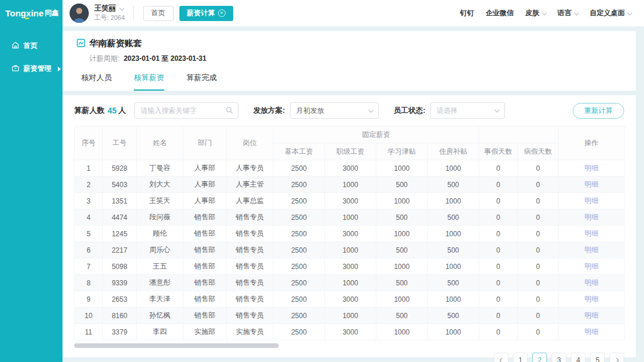  I want to click on table-cell: 2217, so click(120, 250).